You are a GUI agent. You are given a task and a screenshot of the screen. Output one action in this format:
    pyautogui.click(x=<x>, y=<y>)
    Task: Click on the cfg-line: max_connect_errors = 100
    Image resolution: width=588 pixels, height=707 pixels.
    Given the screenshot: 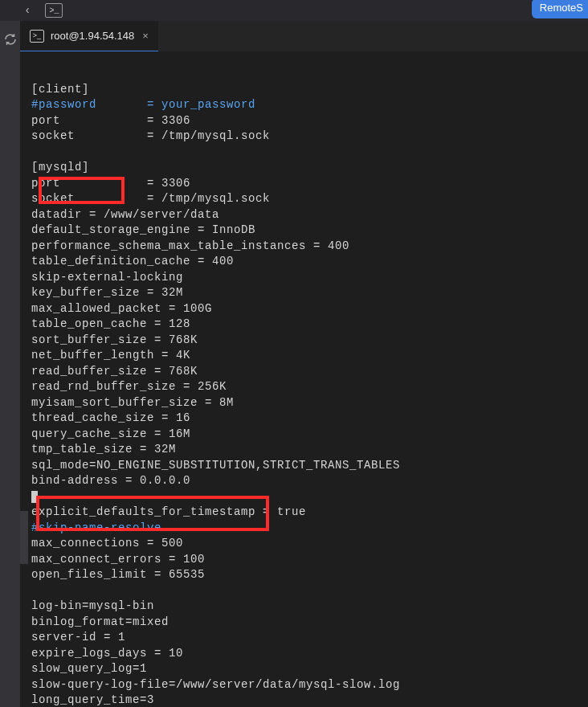 What is the action you would take?
    pyautogui.click(x=118, y=559)
    